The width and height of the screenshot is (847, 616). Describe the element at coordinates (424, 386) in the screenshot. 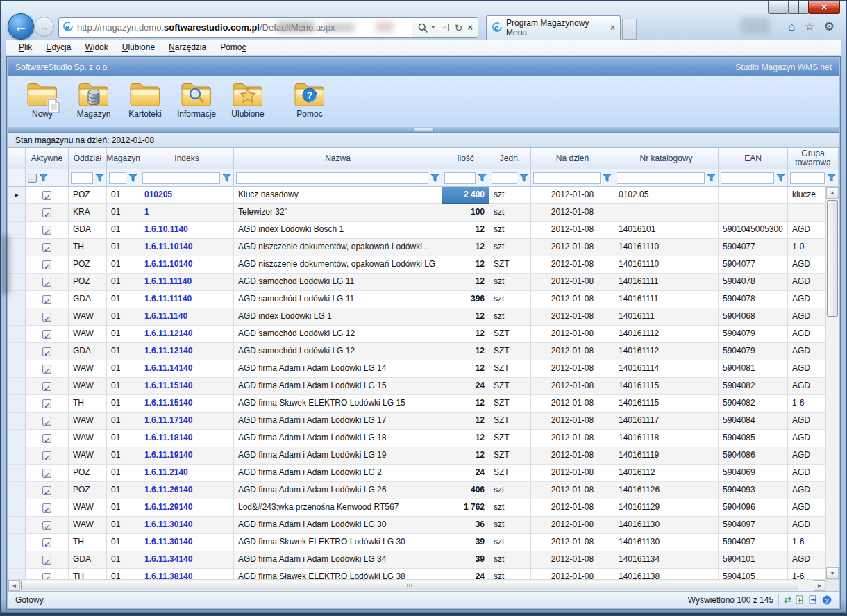

I see `table-row: WAW011.6.11.15140AGD firma Adam i Adam L…` at that location.